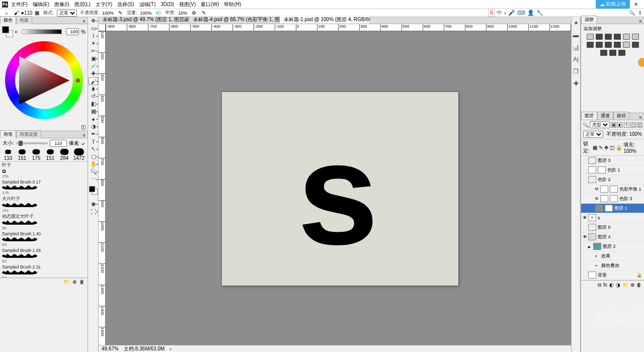 The width and height of the screenshot is (644, 352). Describe the element at coordinates (576, 59) in the screenshot. I see `dock-icon-4: A|` at that location.